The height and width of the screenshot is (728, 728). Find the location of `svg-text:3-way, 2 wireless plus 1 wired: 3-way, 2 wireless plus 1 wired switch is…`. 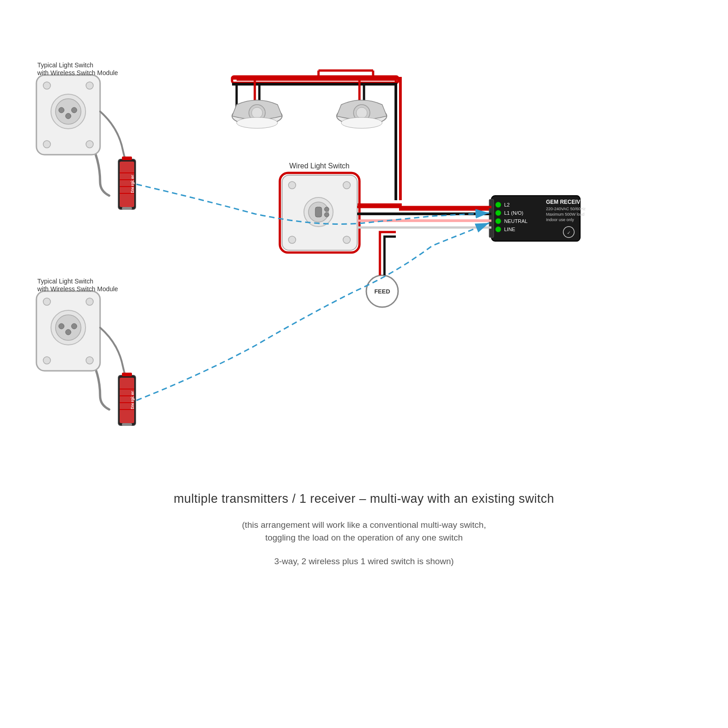

svg-text:3-way, 2 wireless plus 1 wired: 3-way, 2 wireless plus 1 wired switch is… is located at coordinates (364, 561).